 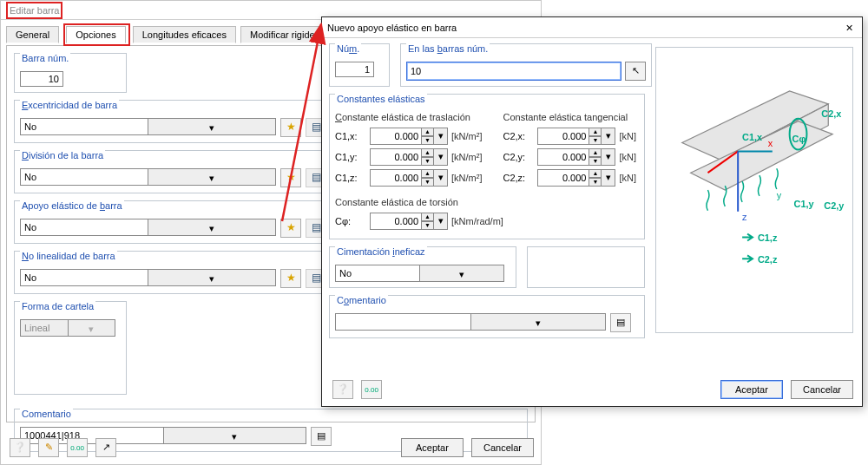 What do you see at coordinates (477, 221) in the screenshot?
I see `cphi-unit: [kNm/rad/m]` at bounding box center [477, 221].